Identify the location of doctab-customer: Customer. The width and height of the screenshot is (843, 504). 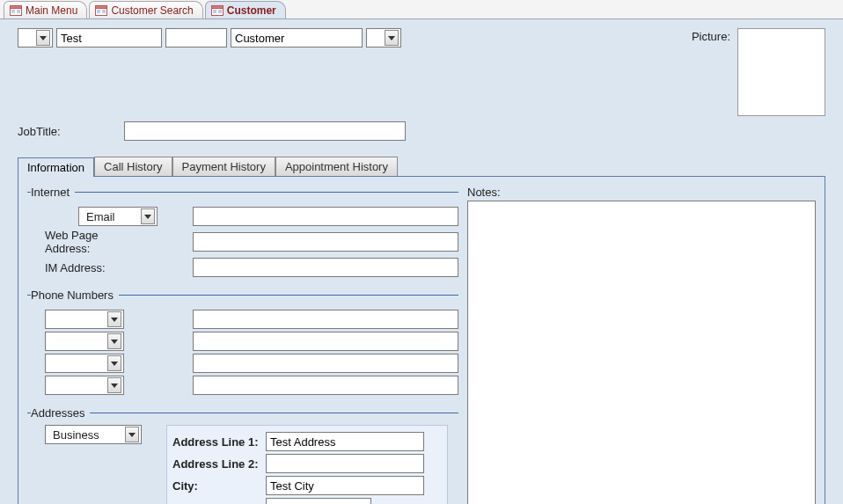
(246, 10).